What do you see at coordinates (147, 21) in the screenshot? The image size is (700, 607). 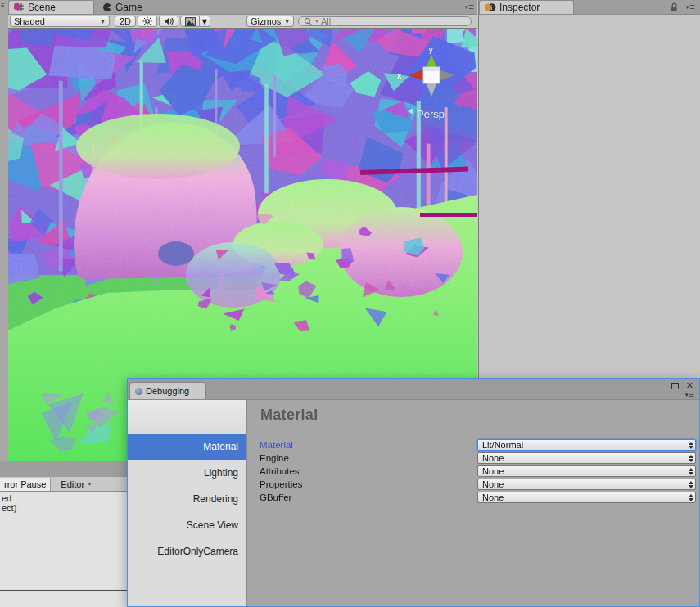 I see `sun-icon` at bounding box center [147, 21].